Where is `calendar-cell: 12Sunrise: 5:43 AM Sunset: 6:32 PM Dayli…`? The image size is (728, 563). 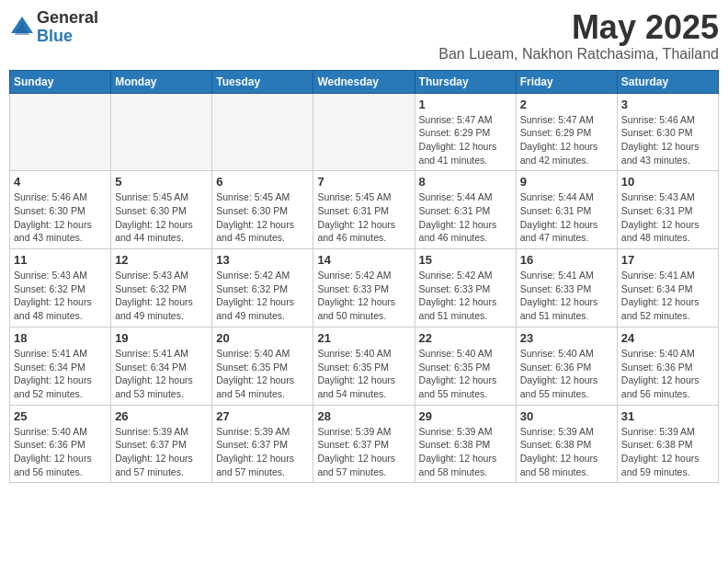
calendar-cell: 12Sunrise: 5:43 AM Sunset: 6:32 PM Dayli… is located at coordinates (162, 289).